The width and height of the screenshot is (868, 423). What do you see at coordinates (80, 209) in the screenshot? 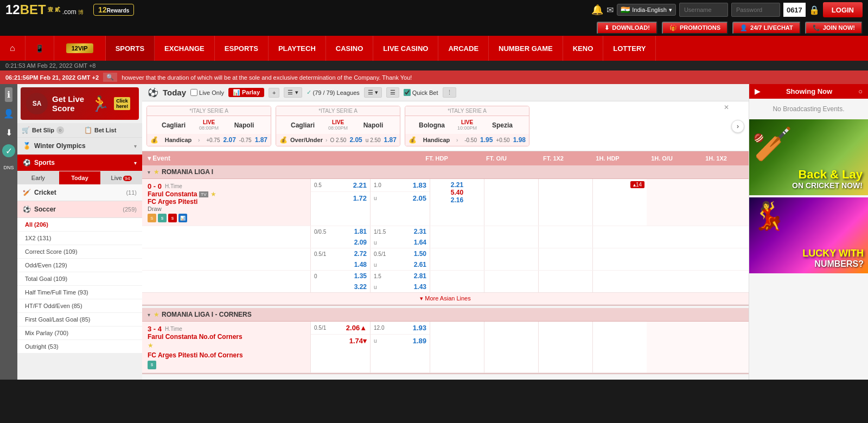
I see `sport-item-soccer: ⚽ Soccer (259)` at bounding box center [80, 209].